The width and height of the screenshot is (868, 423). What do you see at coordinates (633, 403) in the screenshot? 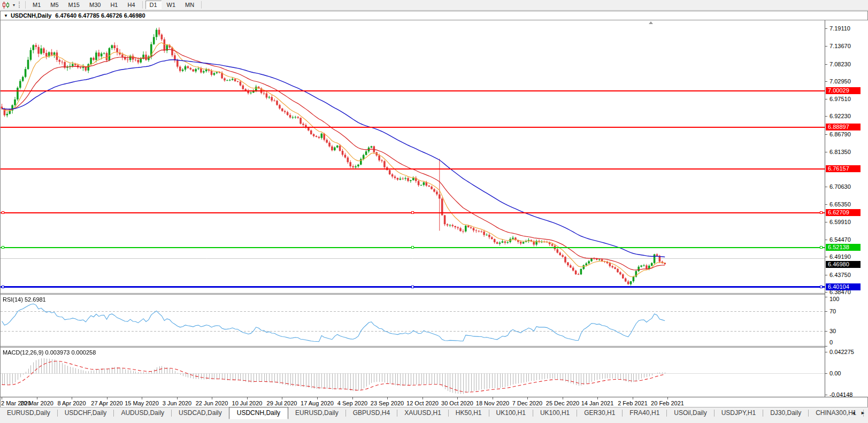
I see `date-label: 2 Feb 2021` at bounding box center [633, 403].